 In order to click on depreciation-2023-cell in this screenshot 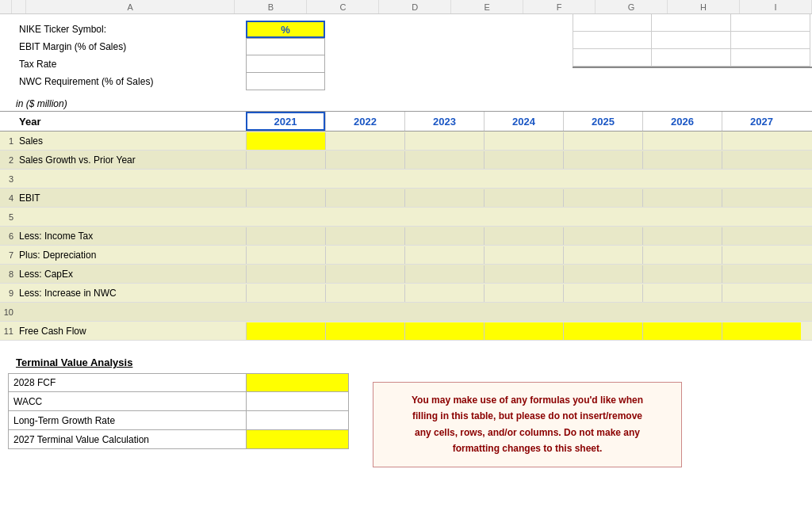, I will do `click(444, 255)`.